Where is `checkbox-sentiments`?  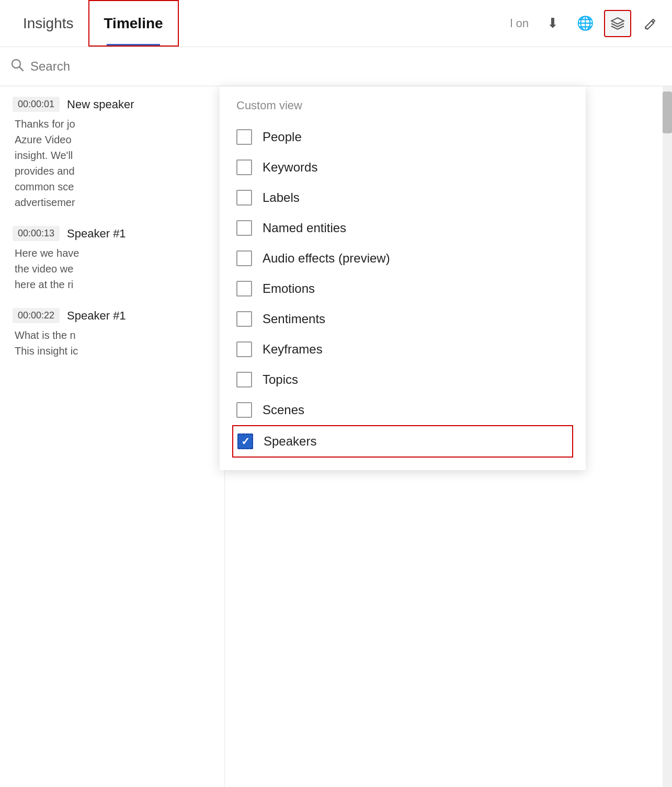
checkbox-sentiments is located at coordinates (244, 319).